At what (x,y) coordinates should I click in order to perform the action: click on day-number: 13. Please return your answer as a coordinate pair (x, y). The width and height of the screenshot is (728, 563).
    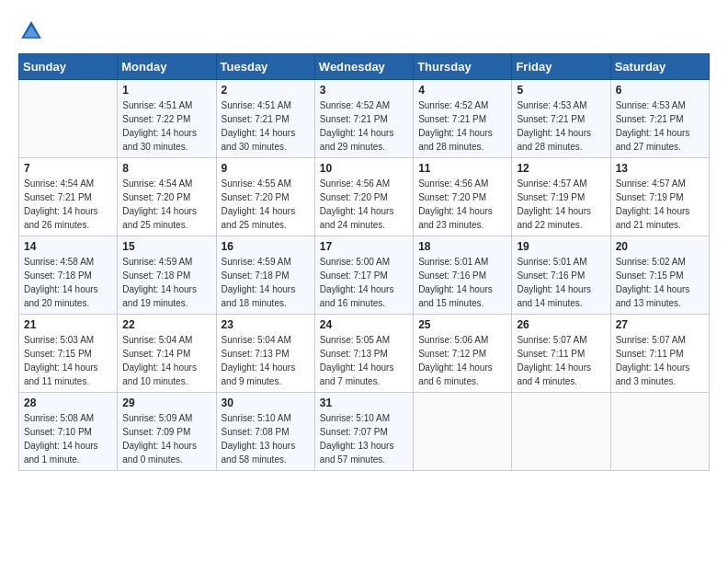
    Looking at the image, I should click on (660, 168).